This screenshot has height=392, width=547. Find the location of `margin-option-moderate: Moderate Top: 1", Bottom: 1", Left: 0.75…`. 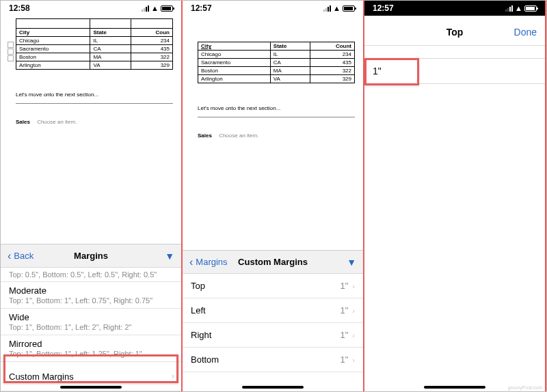

margin-option-moderate: Moderate Top: 1", Bottom: 1", Left: 0.75… is located at coordinates (91, 295).